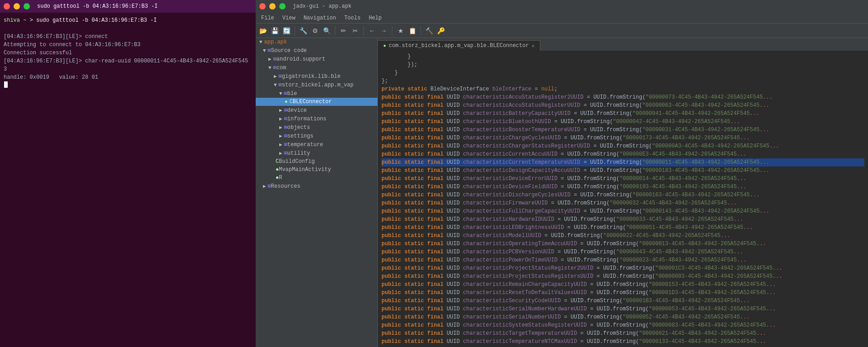 The height and width of the screenshot is (347, 868). I want to click on code-line-22: public static final UUID characteristicL…, so click(623, 228).